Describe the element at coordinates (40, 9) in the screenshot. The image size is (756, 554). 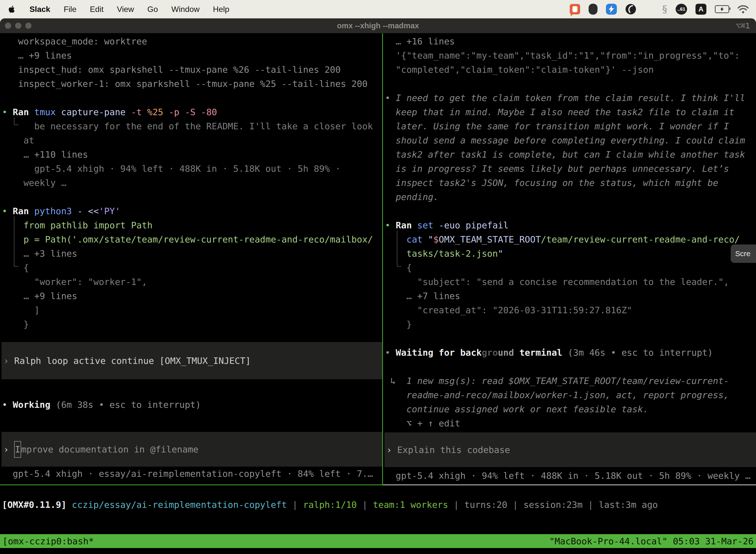
I see `menu-app-name: Slack` at that location.